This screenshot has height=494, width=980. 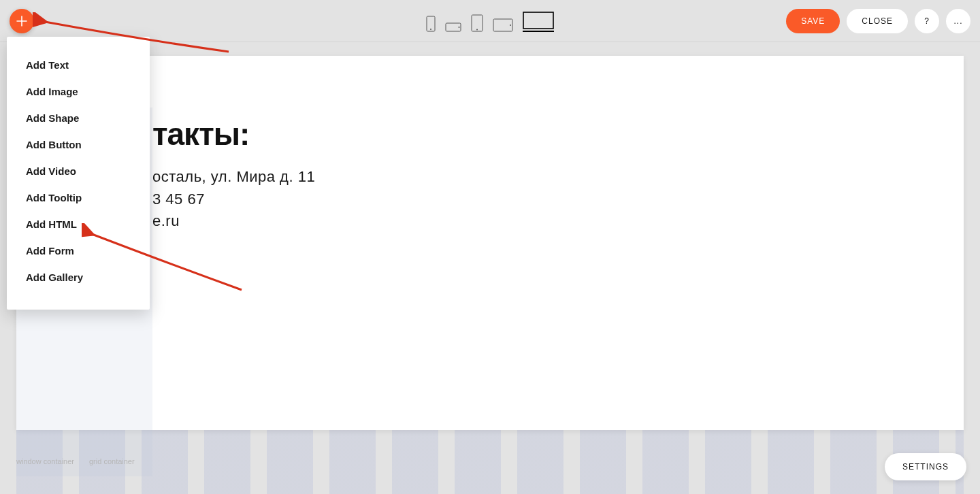 I want to click on desktop-icon, so click(x=538, y=20).